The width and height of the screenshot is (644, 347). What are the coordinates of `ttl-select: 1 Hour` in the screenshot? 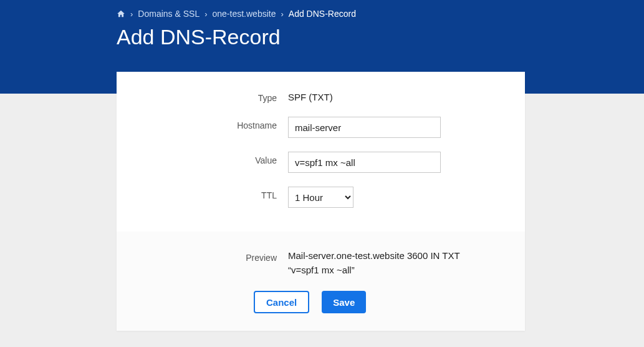 It's located at (320, 197).